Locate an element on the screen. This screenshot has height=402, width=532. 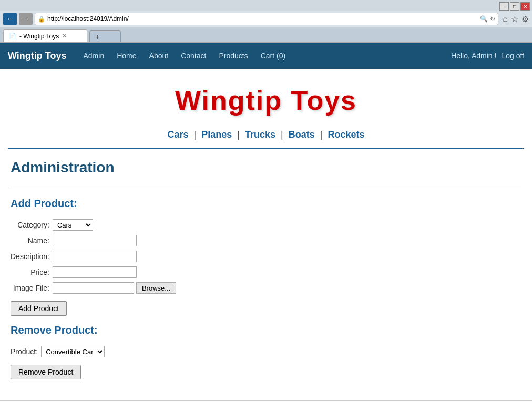
add-product-button: Add Product is located at coordinates (39, 308).